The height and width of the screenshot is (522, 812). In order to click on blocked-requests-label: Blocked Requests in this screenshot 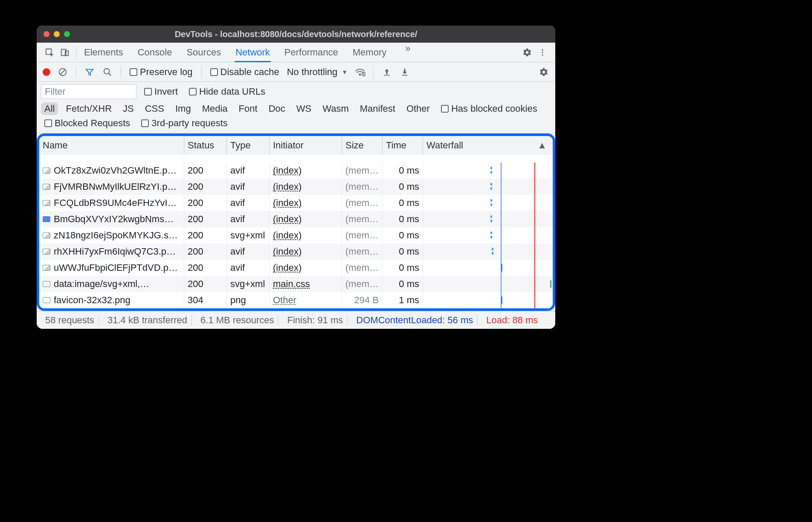, I will do `click(92, 123)`.